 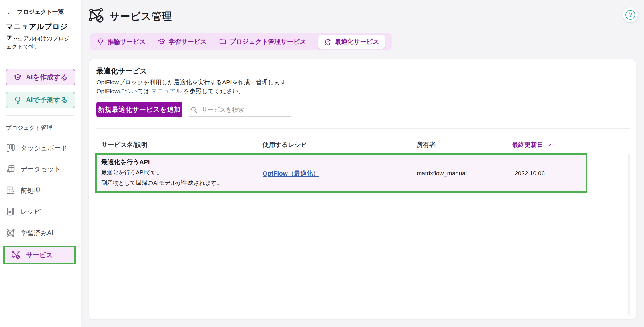 What do you see at coordinates (10, 12) in the screenshot?
I see `arrow-left-icon: ←` at bounding box center [10, 12].